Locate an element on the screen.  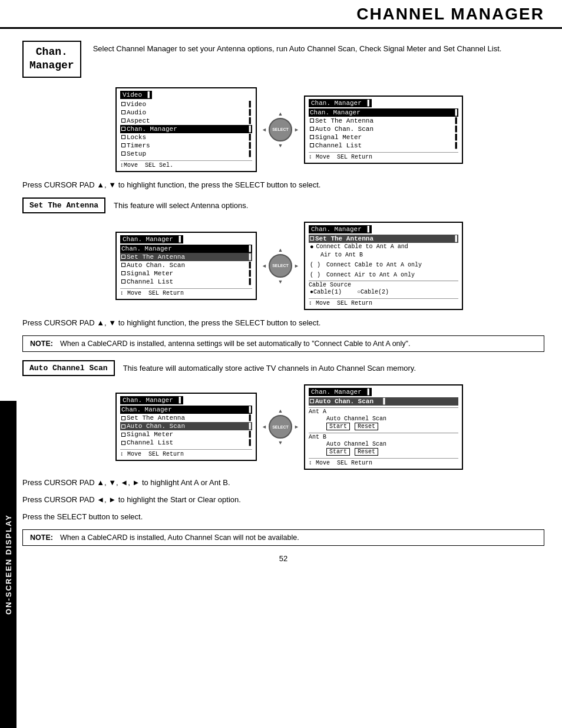
select-button-2: SELECT ◄ ► is located at coordinates (280, 266).